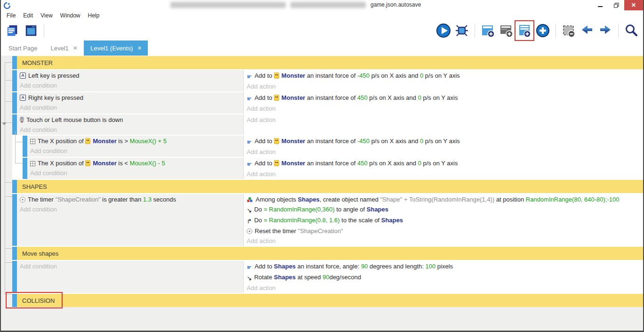 The height and width of the screenshot is (332, 644). What do you see at coordinates (443, 220) in the screenshot?
I see `action-random-scale-shapes: Do = RandomInRange(0.8, 1.6) to the scal…` at bounding box center [443, 220].